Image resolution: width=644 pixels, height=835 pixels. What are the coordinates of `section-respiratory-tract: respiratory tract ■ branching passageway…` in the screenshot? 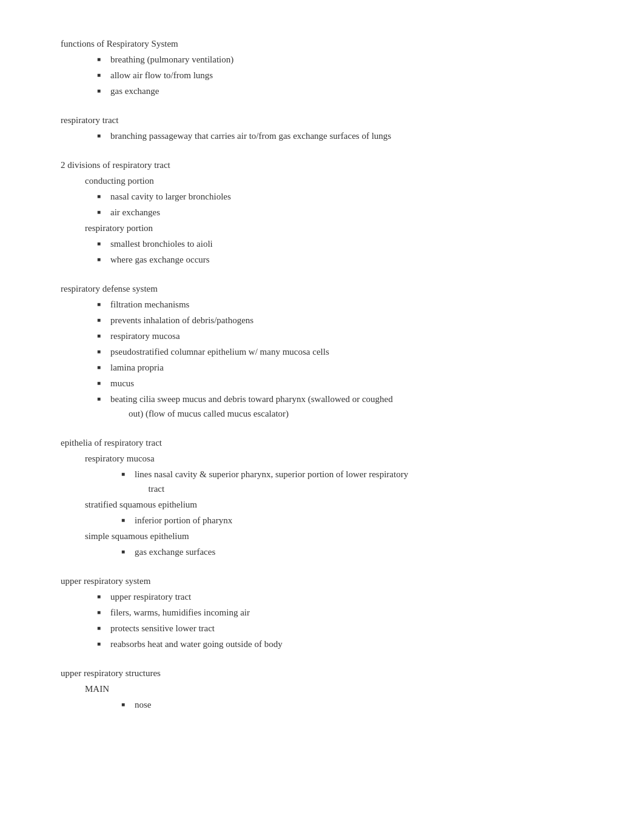 It's located at (328, 128).